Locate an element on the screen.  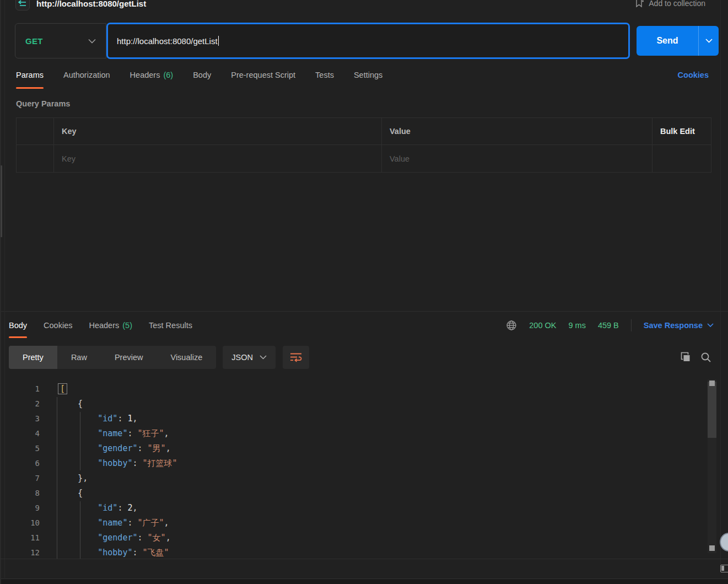
search-icon is located at coordinates (706, 357).